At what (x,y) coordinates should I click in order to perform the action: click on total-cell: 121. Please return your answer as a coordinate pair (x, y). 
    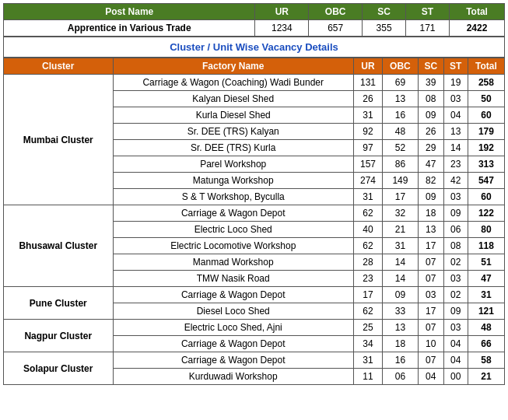
    Looking at the image, I should click on (485, 311).